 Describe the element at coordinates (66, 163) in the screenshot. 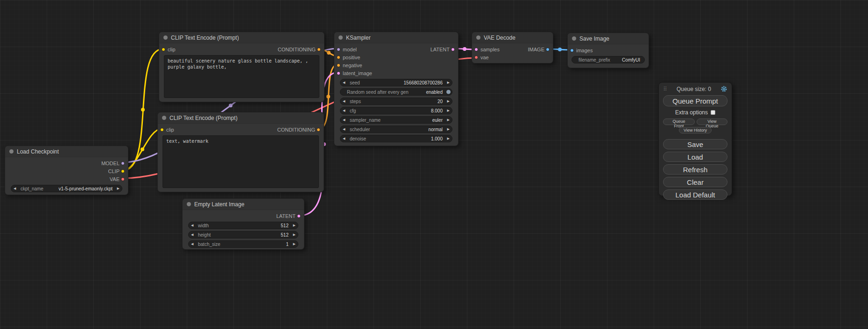

I see `slot-row: MODEL` at that location.